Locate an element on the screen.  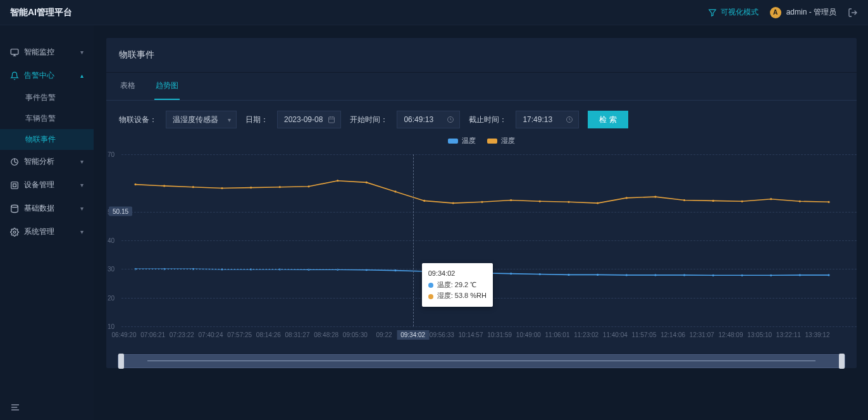
start-value: 06:49:13 is located at coordinates (419, 120).